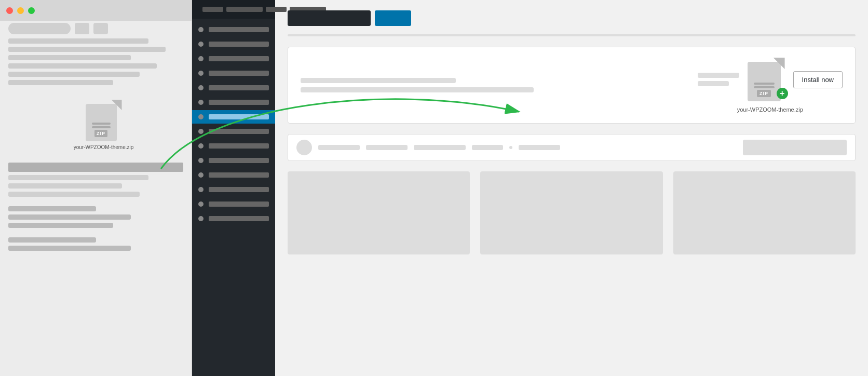  What do you see at coordinates (764, 93) in the screenshot?
I see `zip-label-right: ZIP` at bounding box center [764, 93].